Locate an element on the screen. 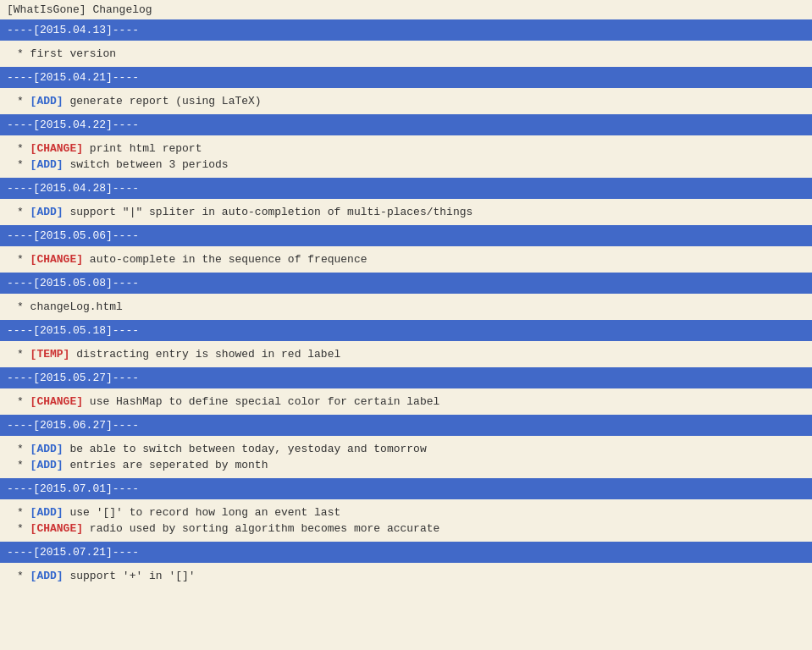 The height and width of the screenshot is (650, 812). entry-block-7: * [CHANGE] use HashMap to define special… is located at coordinates (406, 401).